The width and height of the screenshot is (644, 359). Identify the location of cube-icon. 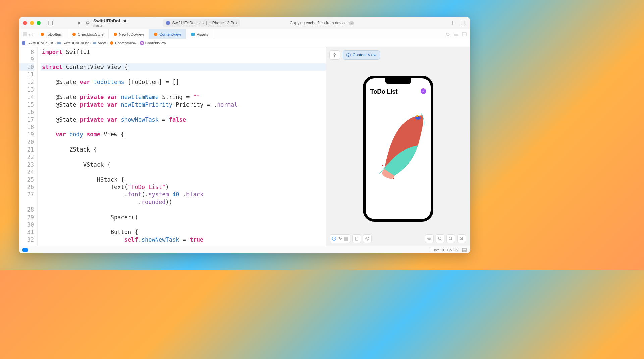
(348, 55).